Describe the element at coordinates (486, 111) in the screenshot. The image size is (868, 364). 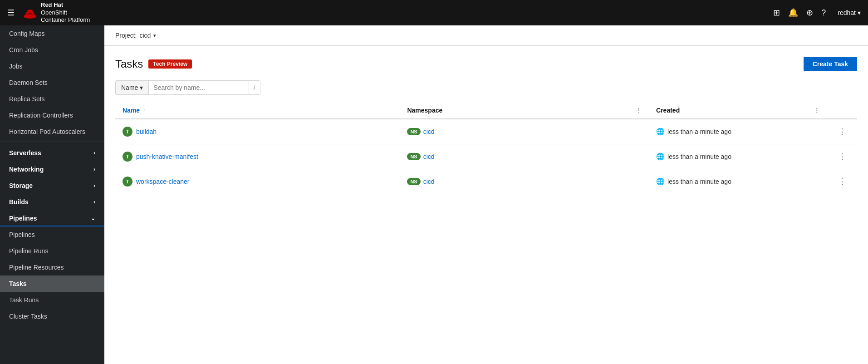
I see `table-header: Name ↑ Namespace ⋮ Created ⋮` at that location.